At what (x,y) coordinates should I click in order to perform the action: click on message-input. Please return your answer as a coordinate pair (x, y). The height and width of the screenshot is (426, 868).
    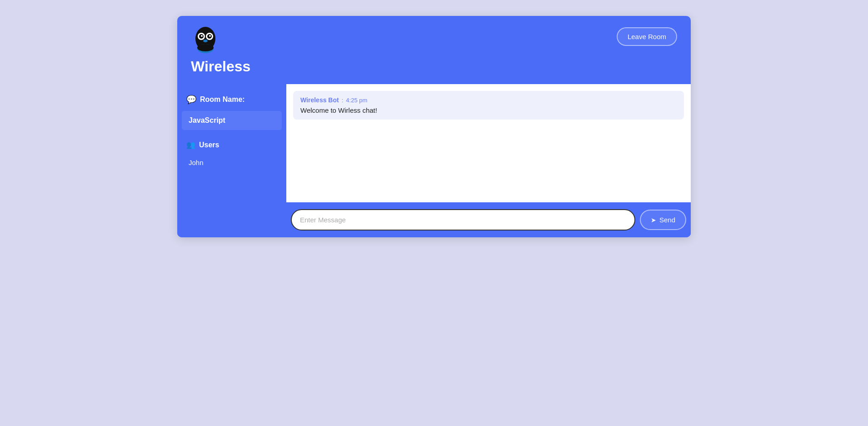
    Looking at the image, I should click on (463, 220).